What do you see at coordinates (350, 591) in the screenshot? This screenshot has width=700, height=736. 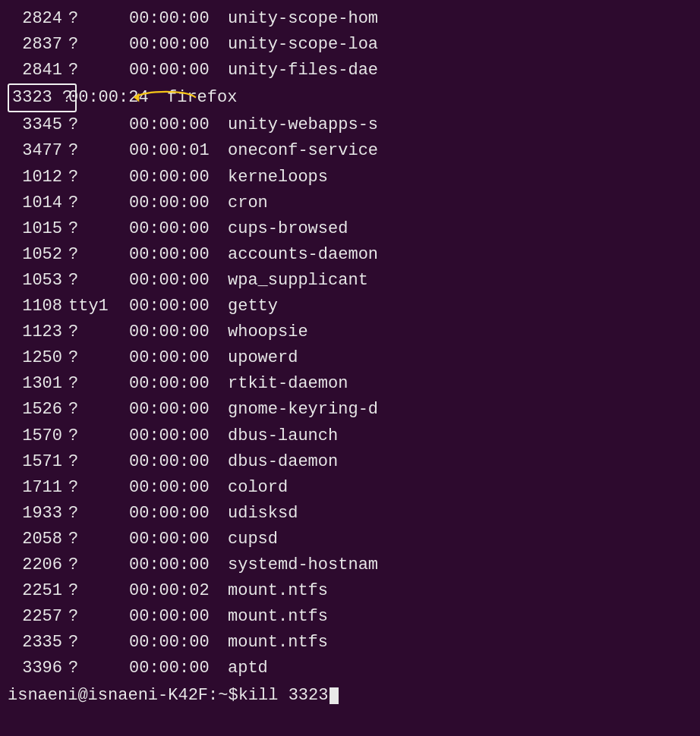 I see `process-row: 2251?00:00:02mount.ntfs` at bounding box center [350, 591].